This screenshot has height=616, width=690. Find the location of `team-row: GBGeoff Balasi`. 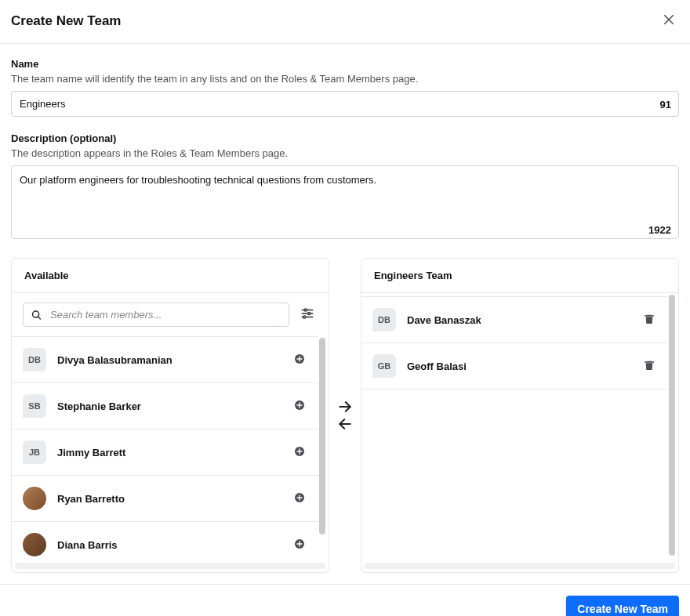

team-row: GBGeoff Balasi is located at coordinates (514, 367).